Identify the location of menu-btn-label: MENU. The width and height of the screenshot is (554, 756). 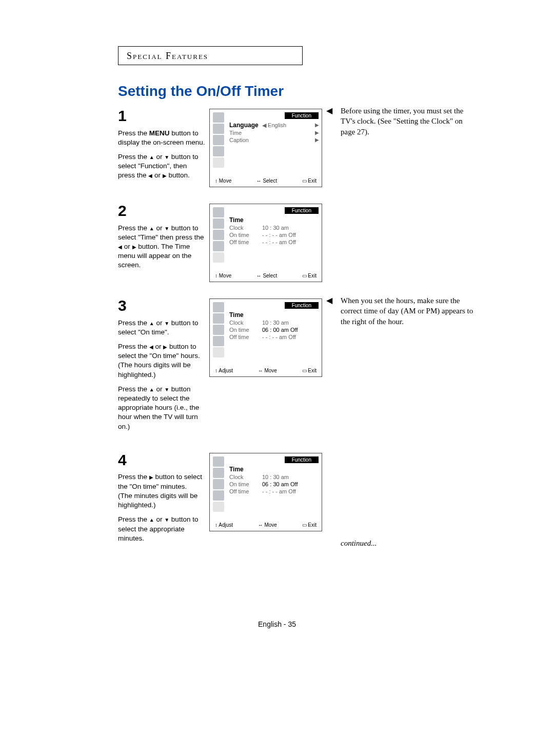
(160, 133).